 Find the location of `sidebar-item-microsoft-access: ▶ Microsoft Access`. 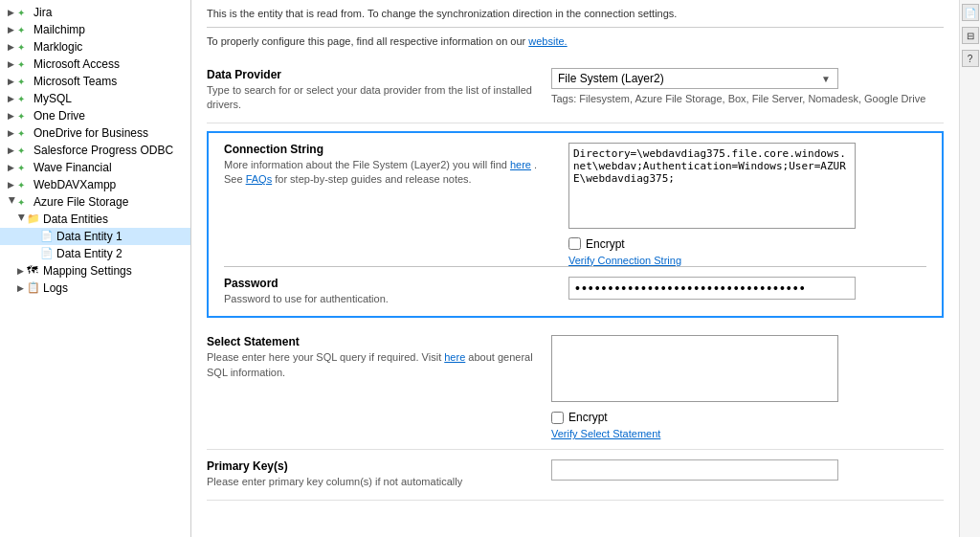

sidebar-item-microsoft-access: ▶ Microsoft Access is located at coordinates (96, 64).